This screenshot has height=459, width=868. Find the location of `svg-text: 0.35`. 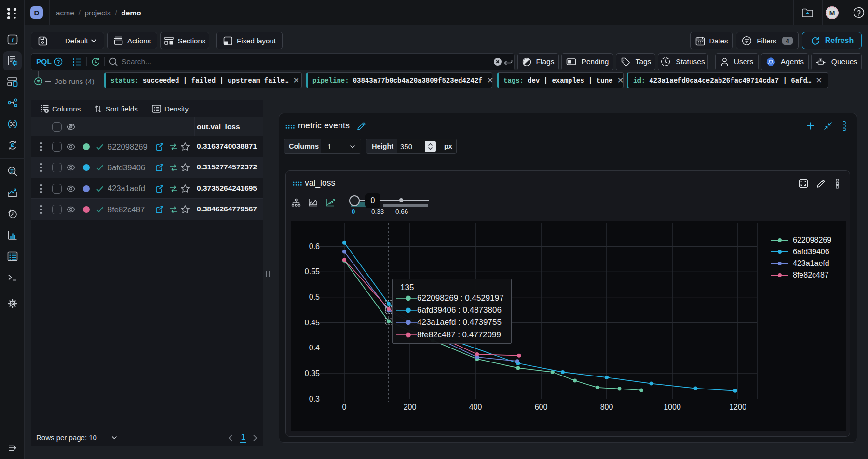

svg-text: 0.35 is located at coordinates (312, 374).